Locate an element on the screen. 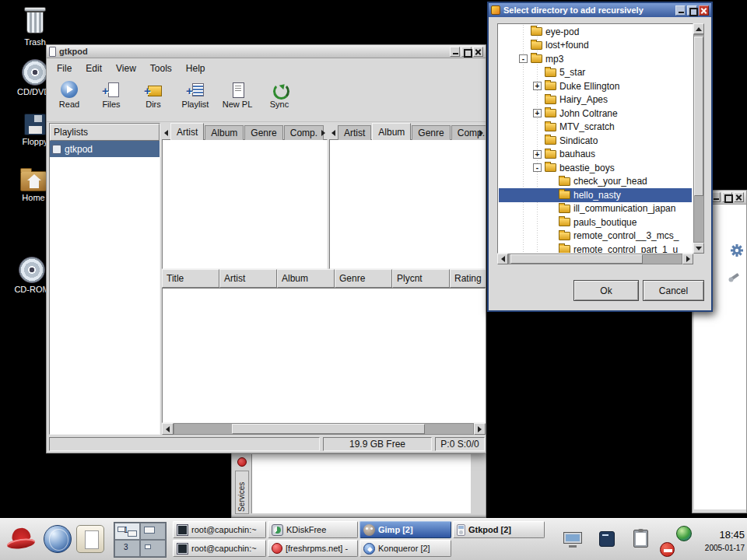 The image size is (747, 560). task-button-gimp: Gimp [2] is located at coordinates (405, 530).